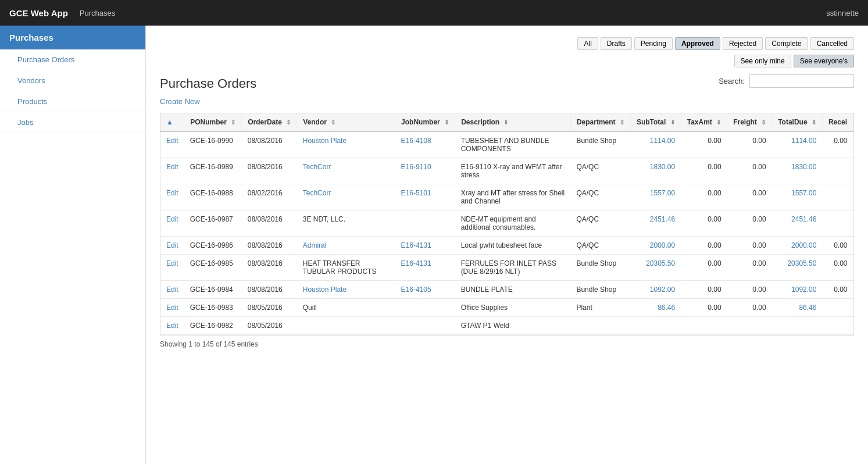 This screenshot has height=464, width=868. Describe the element at coordinates (616, 44) in the screenshot. I see `filter-drafts: Drafts` at that location.